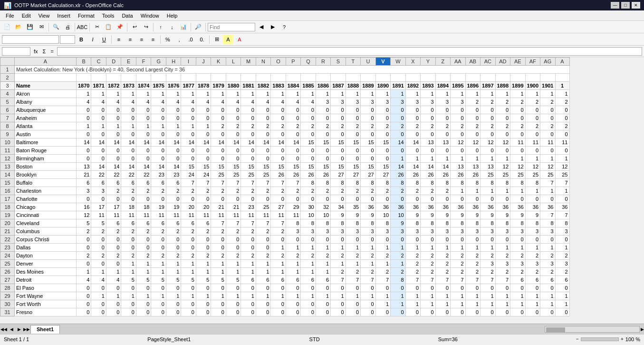 The image size is (644, 345). What do you see at coordinates (353, 143) in the screenshot?
I see `data-cell: 15` at bounding box center [353, 143].